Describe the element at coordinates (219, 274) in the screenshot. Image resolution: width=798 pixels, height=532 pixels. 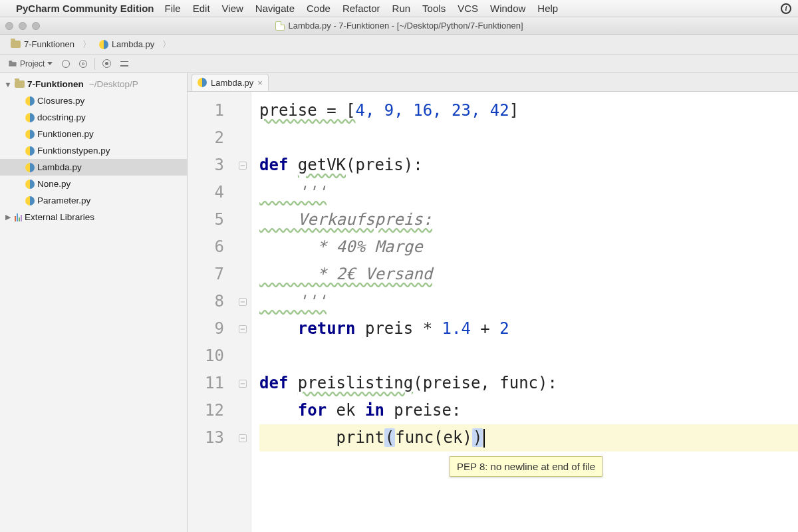
I see `line-number: 7` at that location.